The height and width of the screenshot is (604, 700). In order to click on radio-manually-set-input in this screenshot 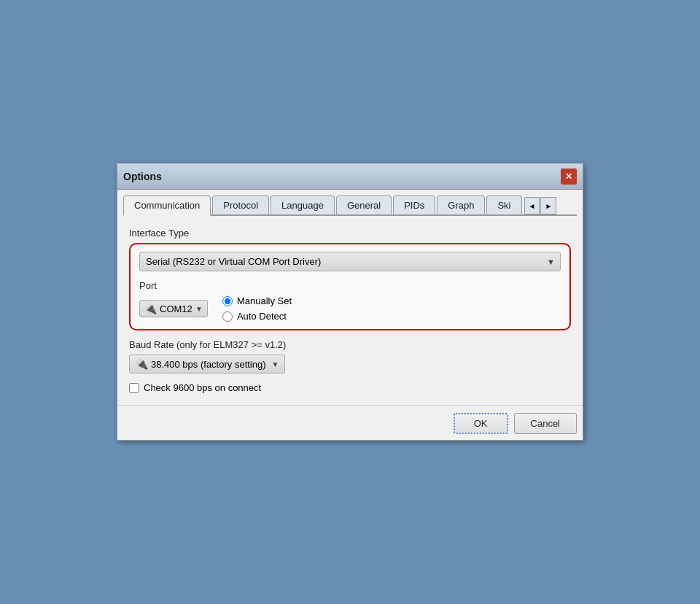, I will do `click(228, 301)`.